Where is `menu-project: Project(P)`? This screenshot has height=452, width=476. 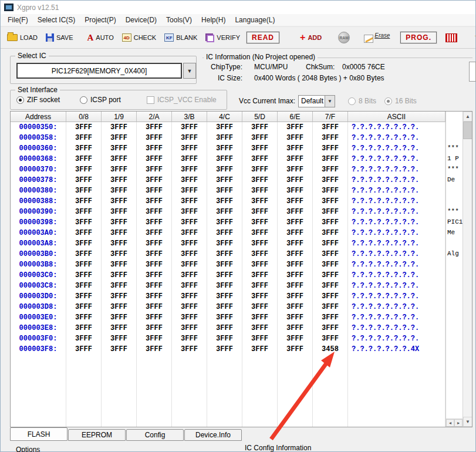
menu-project: Project(P) is located at coordinates (100, 20).